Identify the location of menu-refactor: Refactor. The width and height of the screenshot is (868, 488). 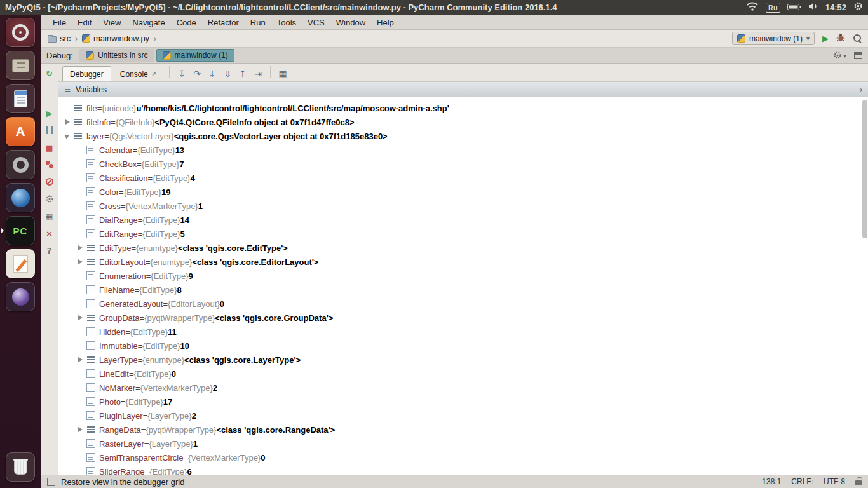
(224, 23).